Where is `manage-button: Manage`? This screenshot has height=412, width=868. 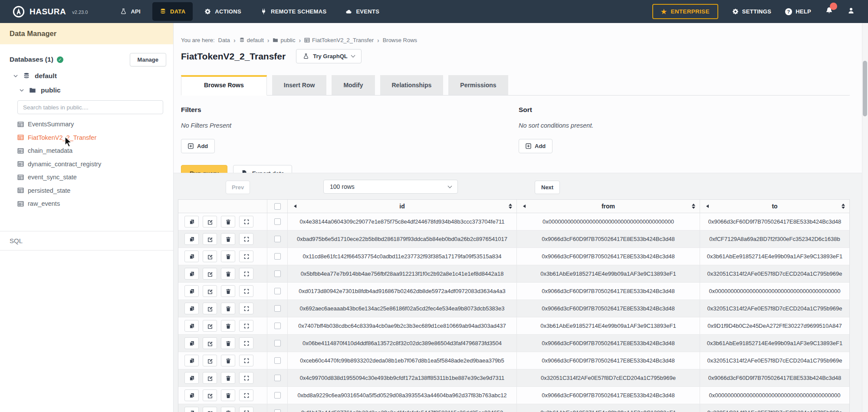 manage-button: Manage is located at coordinates (148, 60).